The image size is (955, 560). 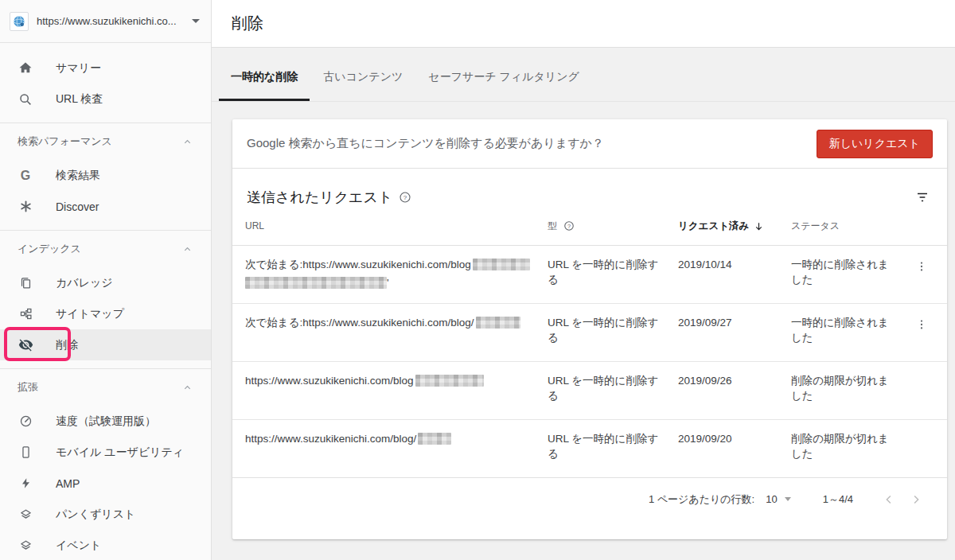 I want to click on sidebar-item-label: モバイル ユーザビリティ, so click(x=119, y=453).